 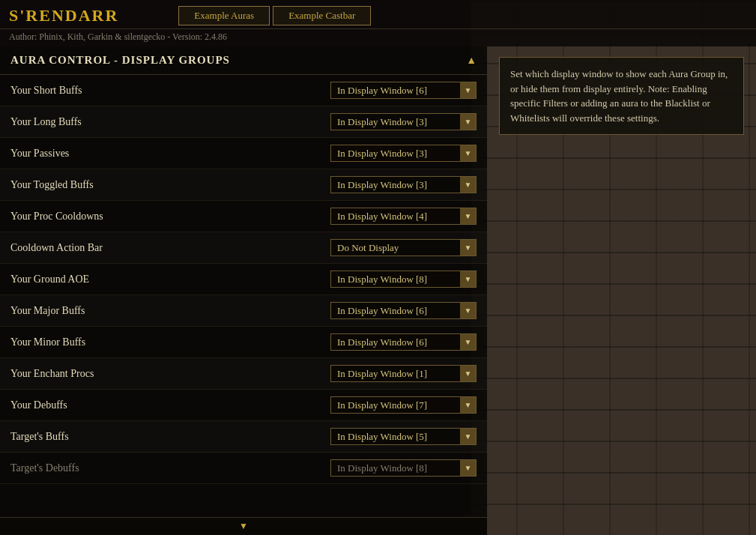 What do you see at coordinates (403, 90) in the screenshot?
I see `dropdown-your-short-buffs: In Display Window [6] Do Not Display In …` at bounding box center [403, 90].